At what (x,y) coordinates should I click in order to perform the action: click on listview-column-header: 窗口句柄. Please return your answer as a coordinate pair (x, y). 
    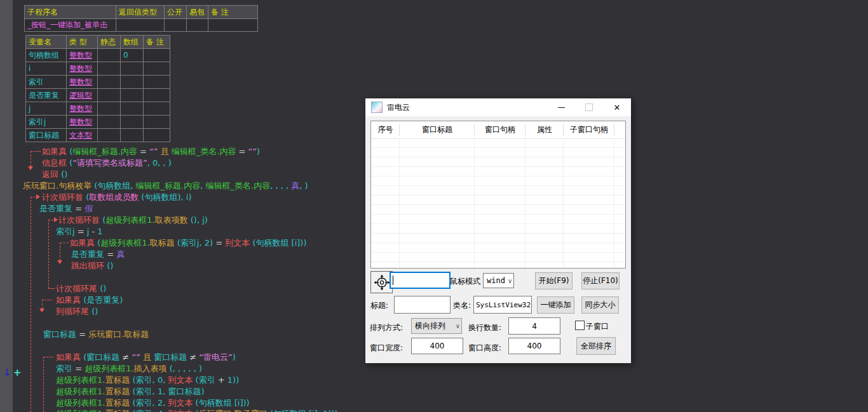
    Looking at the image, I should click on (500, 130).